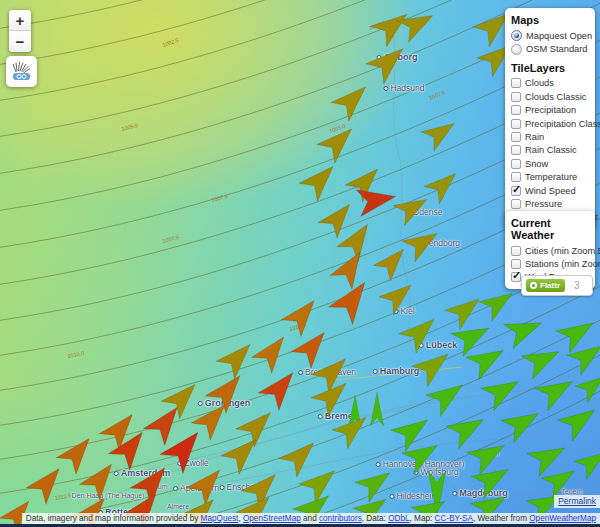 Image resolution: width=600 pixels, height=527 pixels. I want to click on option-label: Stations (min Zoom 7), so click(562, 264).